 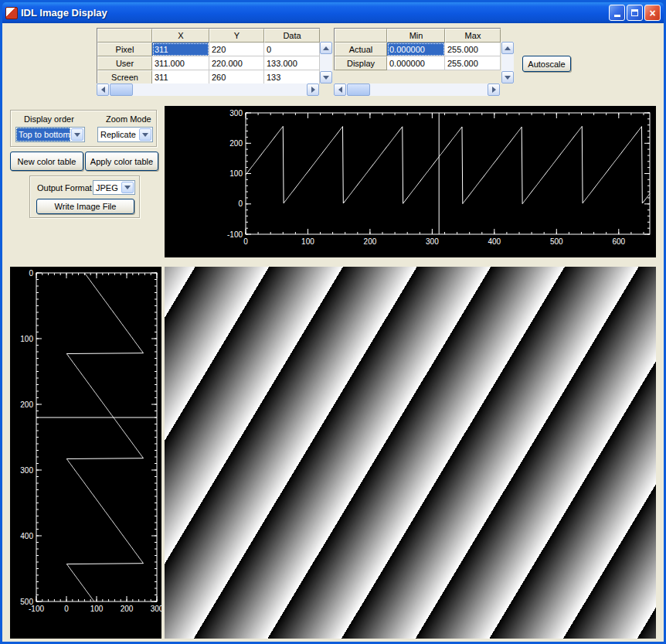 What do you see at coordinates (125, 63) in the screenshot?
I see `user-row-label: User` at bounding box center [125, 63].